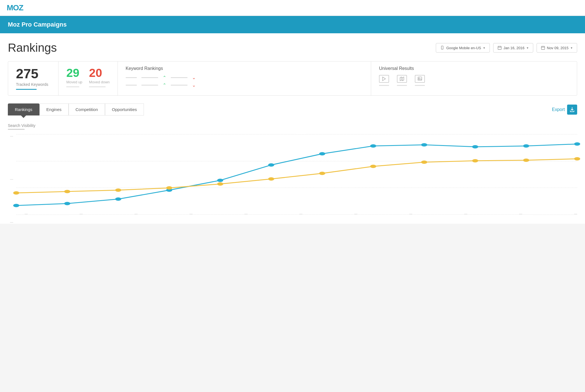 This screenshot has height=392, width=585. Describe the element at coordinates (12, 136) in the screenshot. I see `y-label-top: —` at that location.